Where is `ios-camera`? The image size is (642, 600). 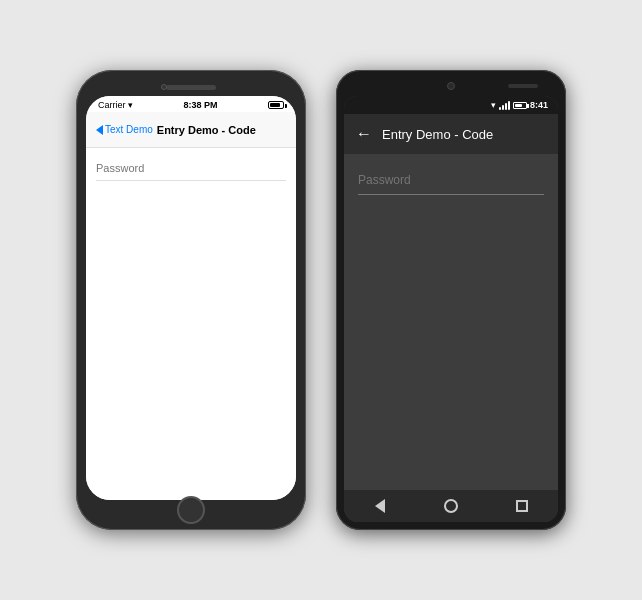
ios-camera is located at coordinates (164, 87).